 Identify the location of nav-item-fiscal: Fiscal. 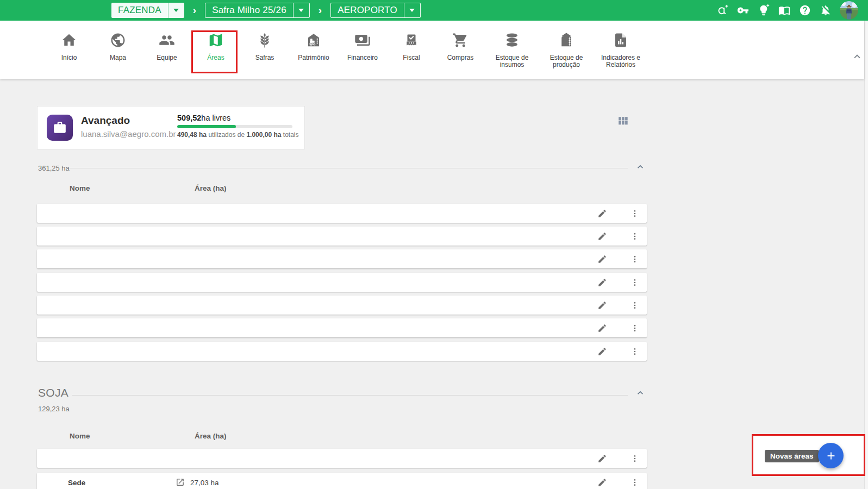
(411, 45).